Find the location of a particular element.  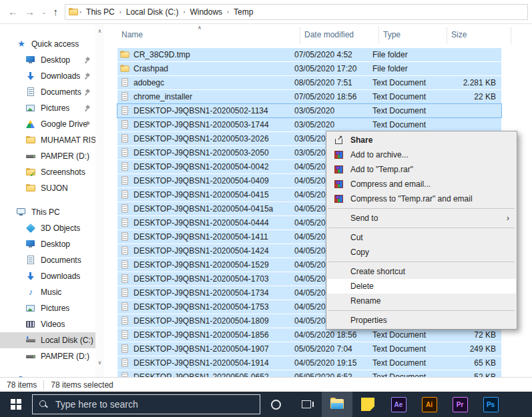

sidebar-item-label: SUJON is located at coordinates (55, 188).